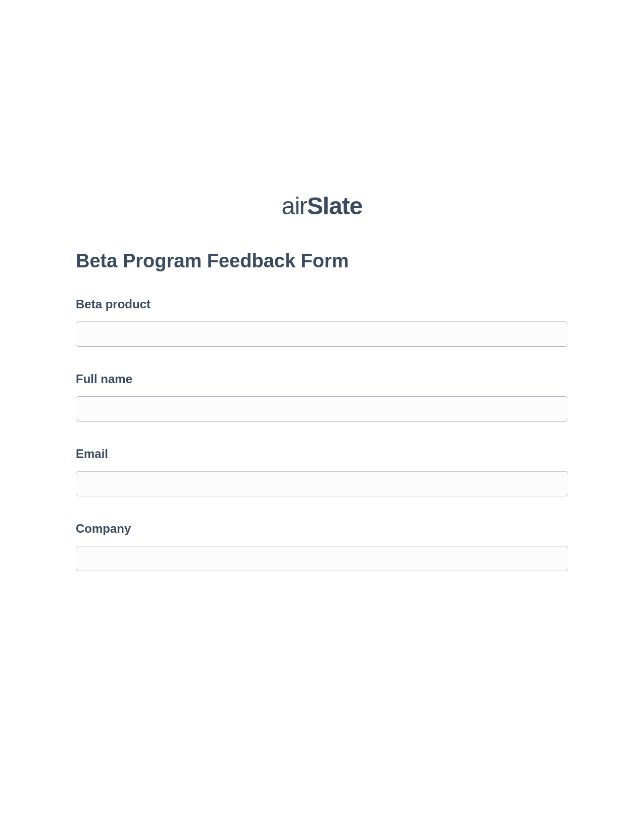 This screenshot has width=644, height=834. I want to click on label-email: Email, so click(322, 454).